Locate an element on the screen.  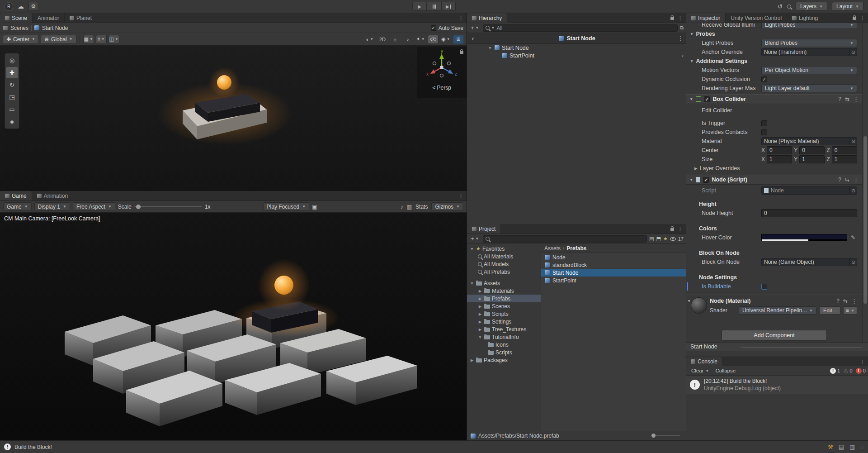
pause-button is located at coordinates (434, 6).